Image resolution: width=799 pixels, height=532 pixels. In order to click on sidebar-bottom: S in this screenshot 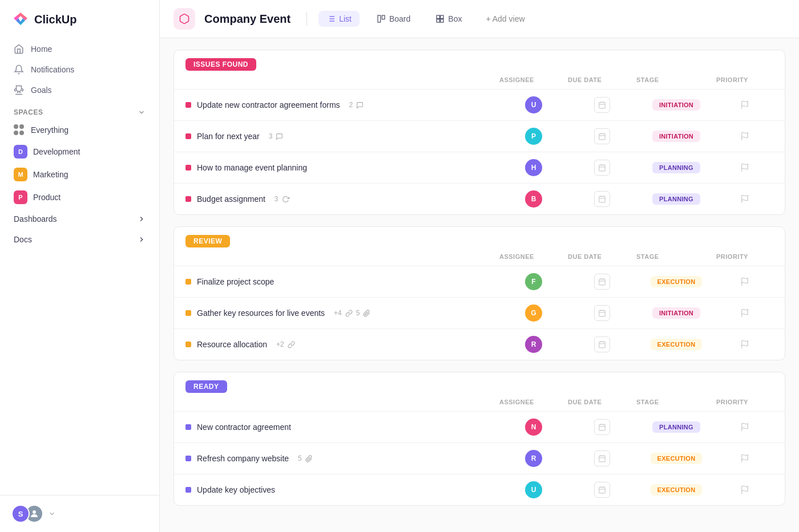, I will do `click(80, 513)`.